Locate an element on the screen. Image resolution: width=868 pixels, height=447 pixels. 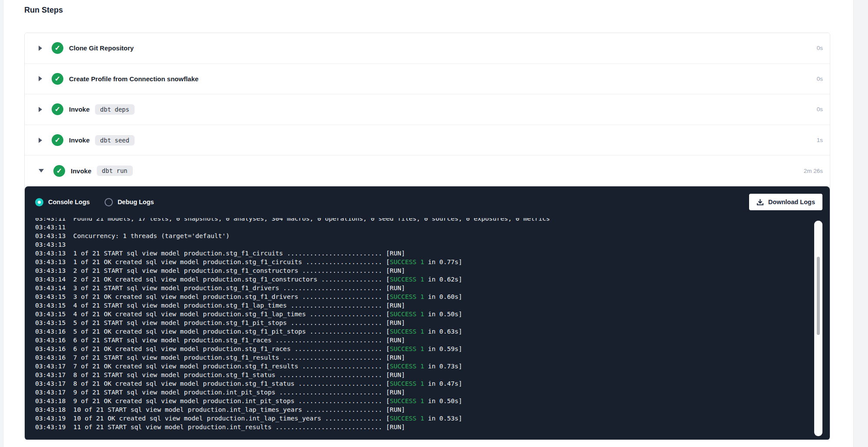
radio-label: Debug Logs is located at coordinates (136, 202).